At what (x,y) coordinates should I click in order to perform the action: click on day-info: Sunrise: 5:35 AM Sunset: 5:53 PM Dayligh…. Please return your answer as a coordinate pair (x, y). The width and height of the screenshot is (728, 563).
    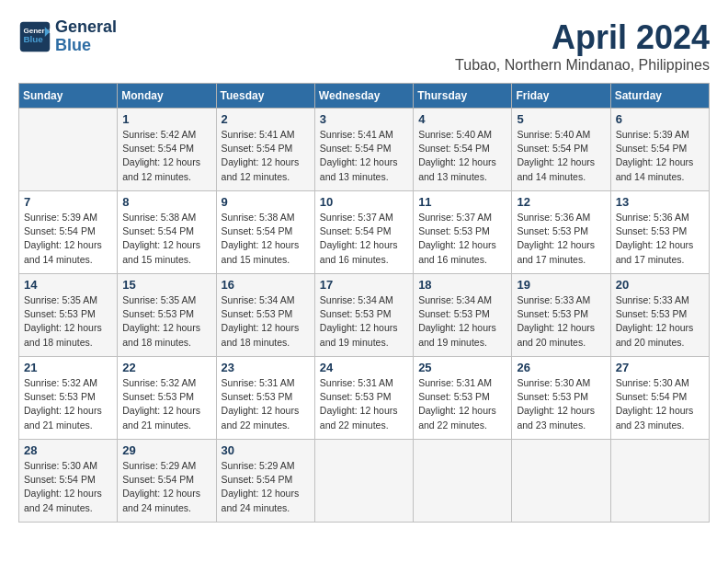
    Looking at the image, I should click on (68, 322).